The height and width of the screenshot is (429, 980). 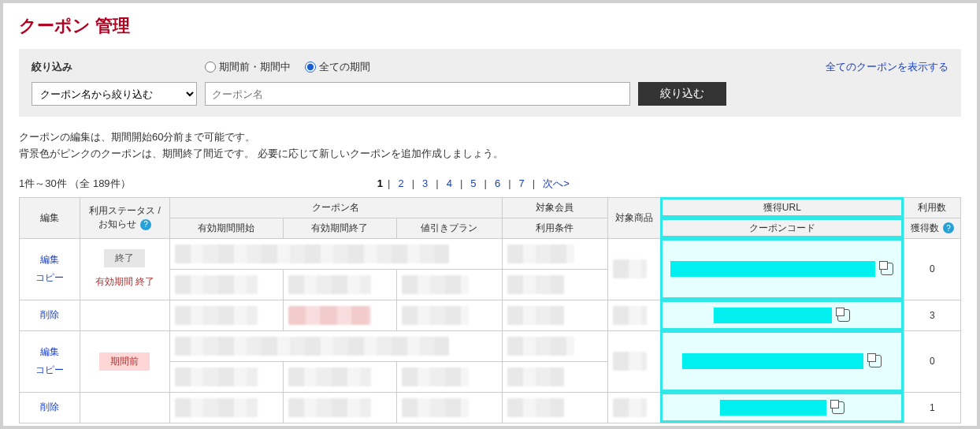 I want to click on radio-all-label: 全ての期間, so click(x=345, y=67).